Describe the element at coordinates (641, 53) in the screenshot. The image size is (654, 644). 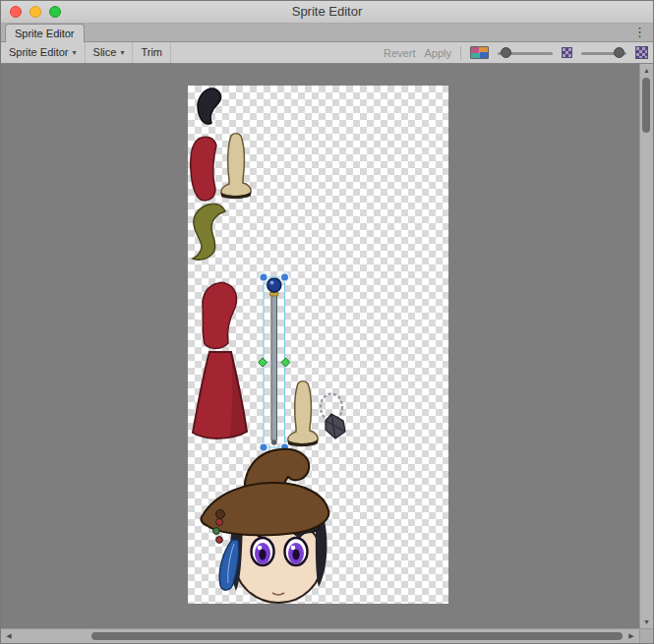
I see `mip-large-icon` at that location.